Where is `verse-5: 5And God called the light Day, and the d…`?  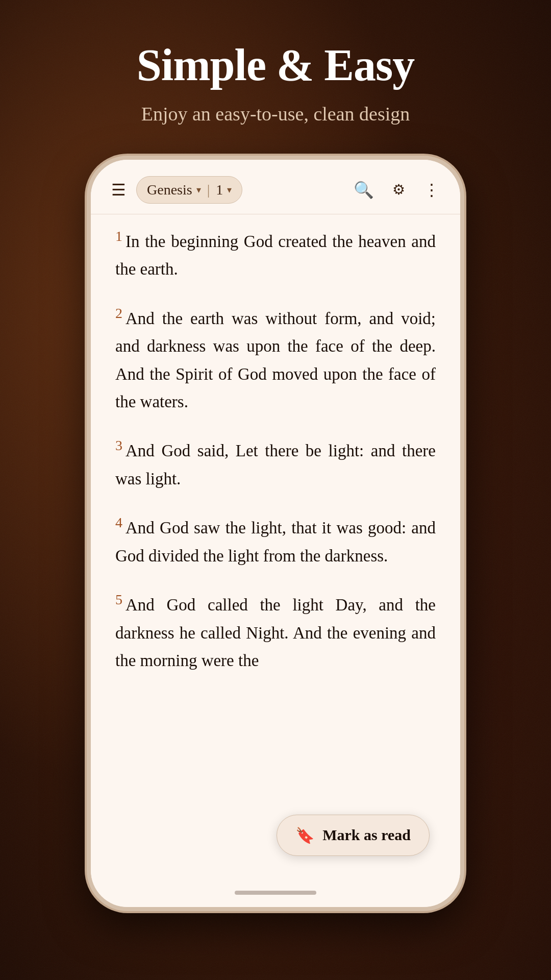 verse-5: 5And God called the light Day, and the d… is located at coordinates (276, 631).